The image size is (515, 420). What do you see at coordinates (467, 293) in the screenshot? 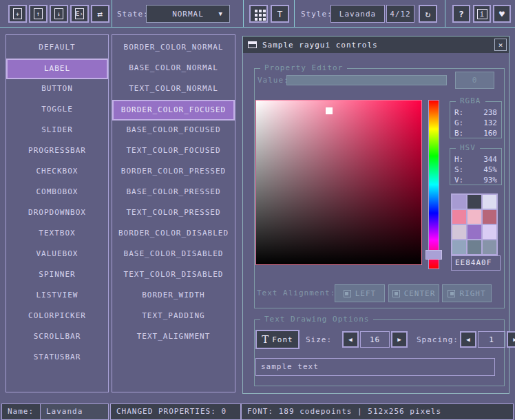
I see `align-right-button: RIGHT` at bounding box center [467, 293].